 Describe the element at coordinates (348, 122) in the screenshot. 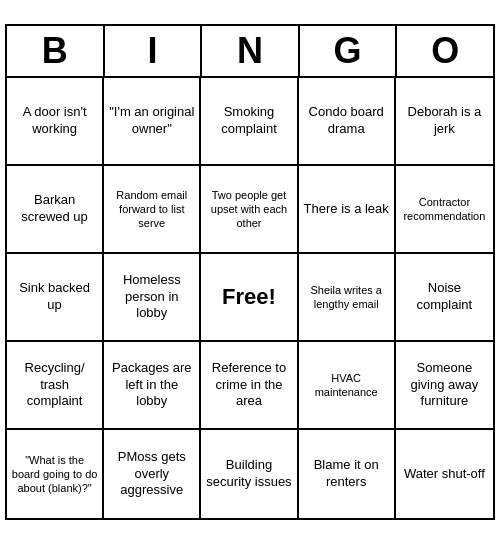

I see `bingo-cell-4: Condo board drama` at that location.